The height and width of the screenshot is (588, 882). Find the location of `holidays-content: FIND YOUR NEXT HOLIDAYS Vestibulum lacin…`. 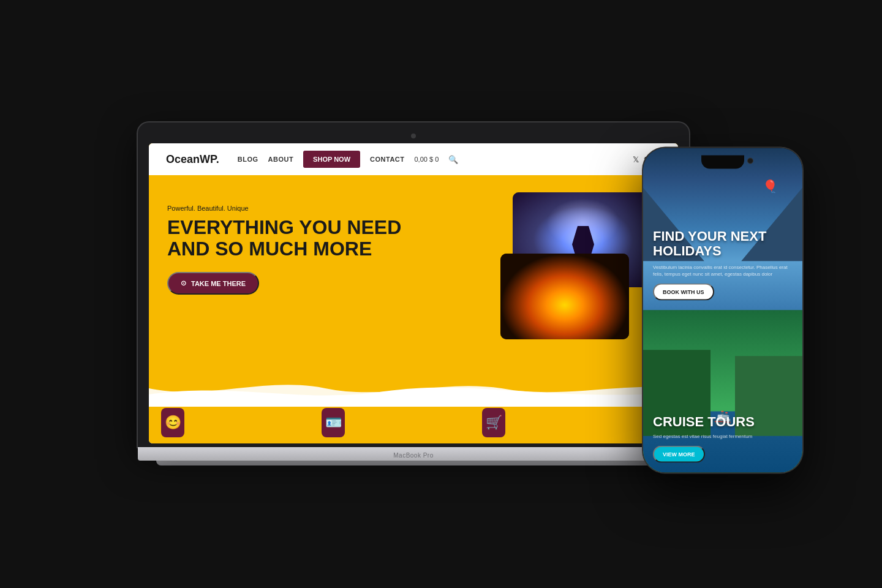

holidays-content: FIND YOUR NEXT HOLIDAYS Vestibulum lacin… is located at coordinates (723, 265).